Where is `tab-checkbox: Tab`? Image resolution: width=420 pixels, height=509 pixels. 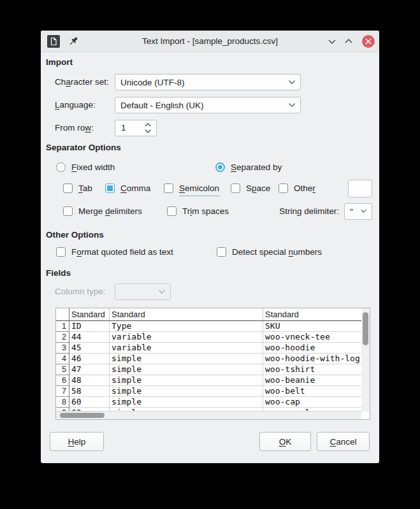 tab-checkbox: Tab is located at coordinates (78, 189).